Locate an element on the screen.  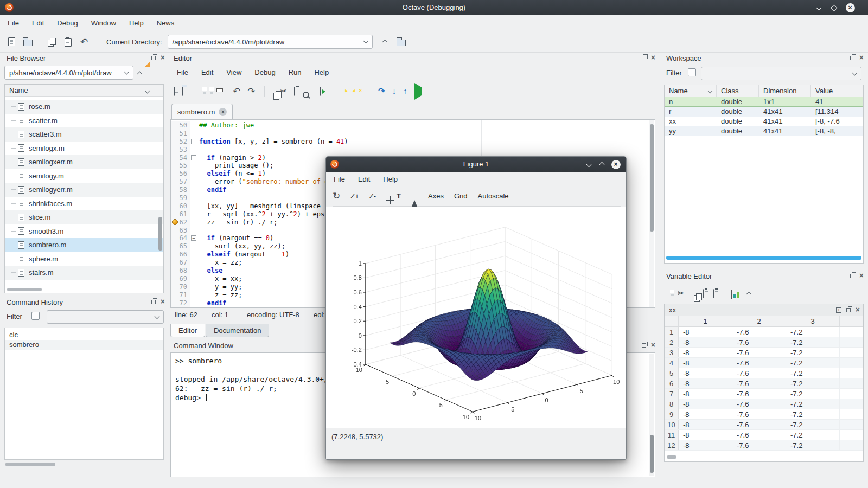
file-list-header: Name is located at coordinates (84, 91).